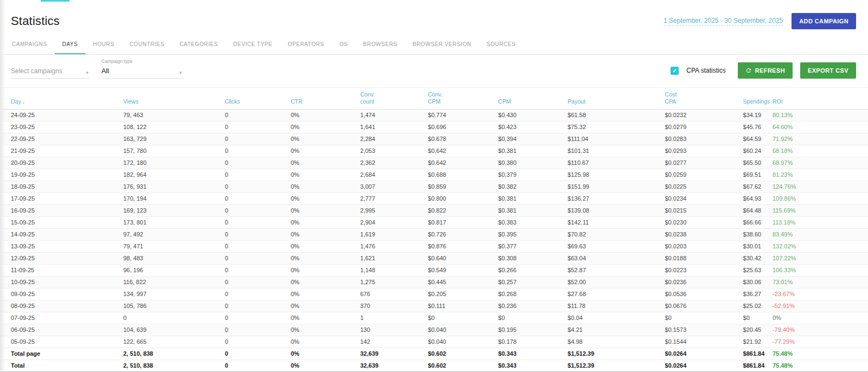 Image resolution: width=868 pixels, height=372 pixels. What do you see at coordinates (533, 99) in the screenshot?
I see `column-header-cpm: CPM` at bounding box center [533, 99].